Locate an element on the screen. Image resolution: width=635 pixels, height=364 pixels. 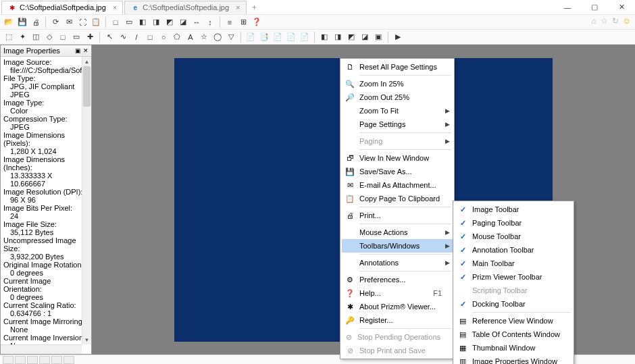
panel-pin-icon: ▣ ✕ is located at coordinates (82, 51).